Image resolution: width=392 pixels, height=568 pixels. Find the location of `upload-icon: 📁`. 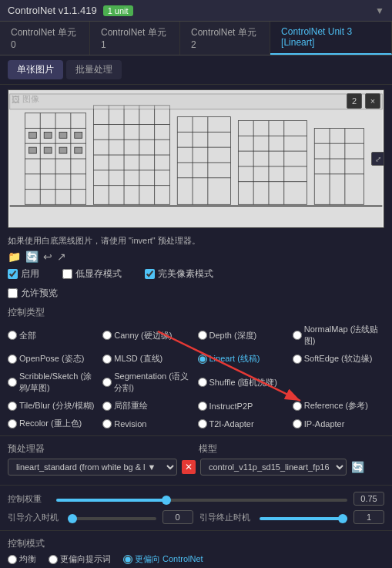

upload-icon: 📁 is located at coordinates (14, 257).